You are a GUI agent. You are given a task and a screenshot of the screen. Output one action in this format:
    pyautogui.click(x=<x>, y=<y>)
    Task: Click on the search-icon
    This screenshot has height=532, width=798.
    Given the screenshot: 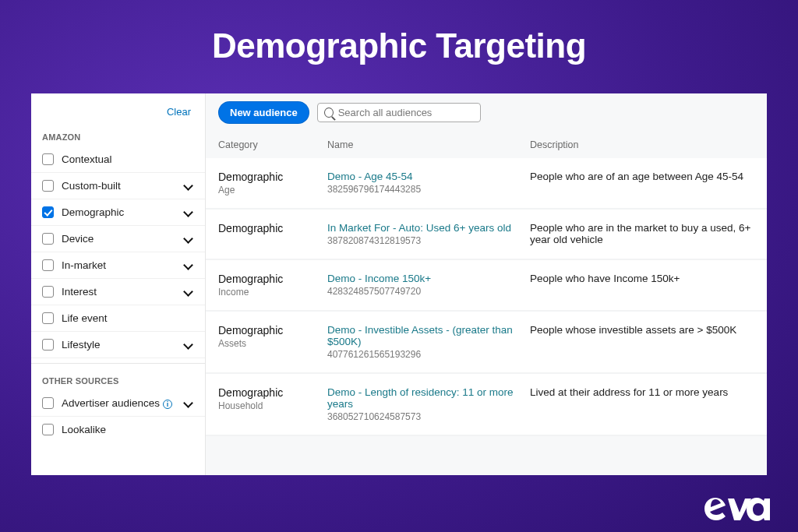 What is the action you would take?
    pyautogui.click(x=329, y=112)
    